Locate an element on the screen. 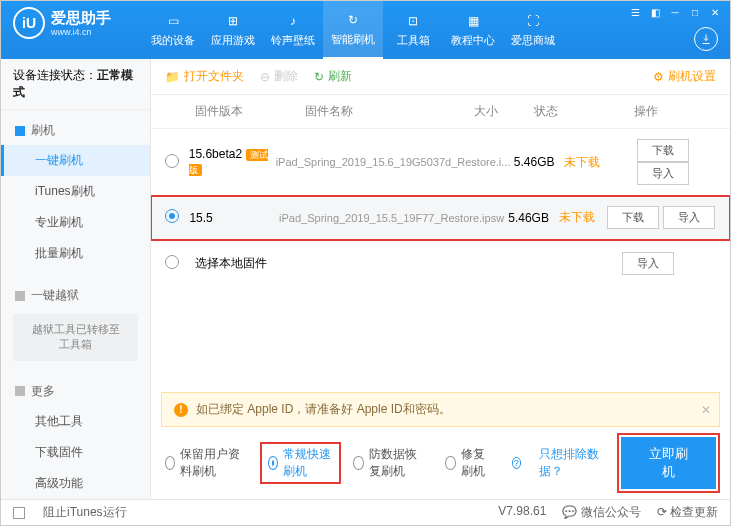  nav-5: ▦教程中心 is located at coordinates (473, 30).